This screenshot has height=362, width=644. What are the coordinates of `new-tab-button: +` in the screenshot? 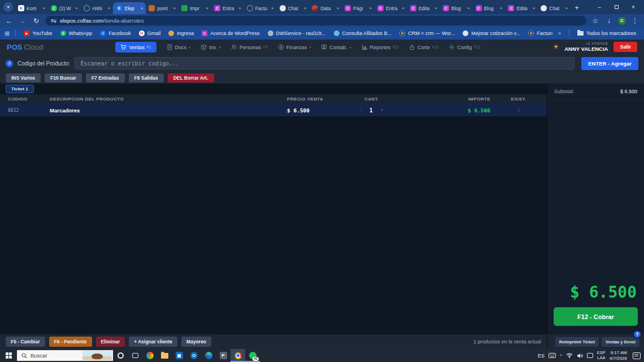 It's located at (577, 8).